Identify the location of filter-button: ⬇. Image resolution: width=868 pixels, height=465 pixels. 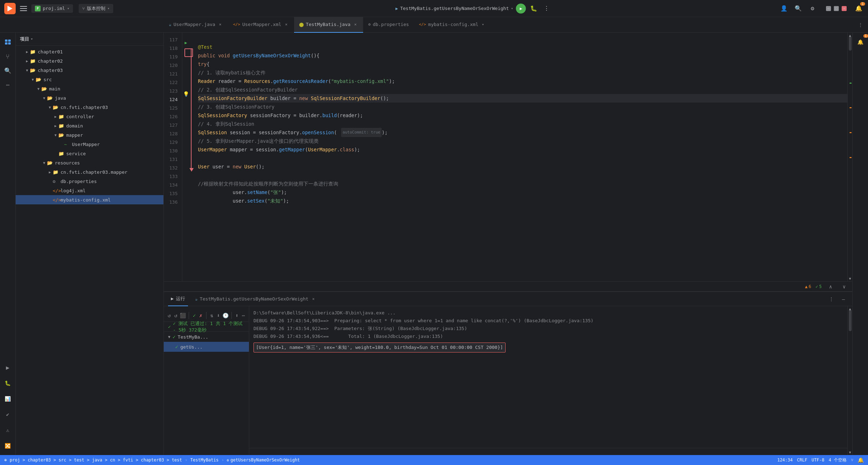
(218, 315).